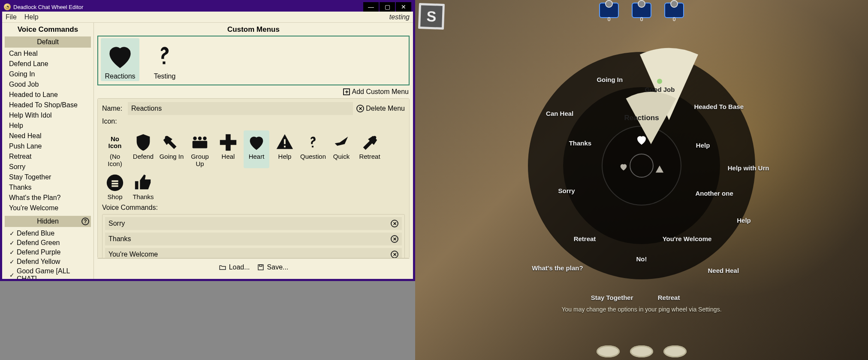 Image resolution: width=868 pixels, height=360 pixels. I want to click on vc-item: Sorry, so click(51, 167).